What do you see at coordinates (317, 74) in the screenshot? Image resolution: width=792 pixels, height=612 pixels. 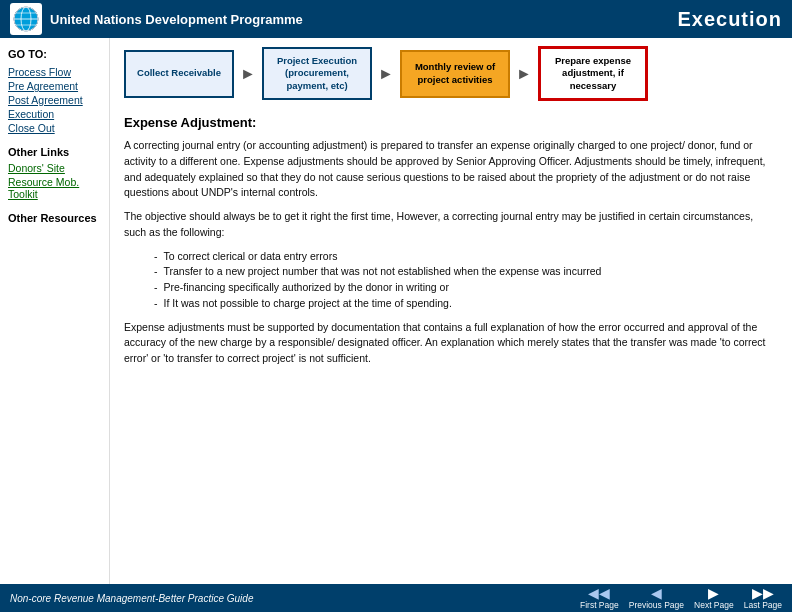 I see `flow-step-execution: Project Execution (procurement, payment,…` at bounding box center [317, 74].